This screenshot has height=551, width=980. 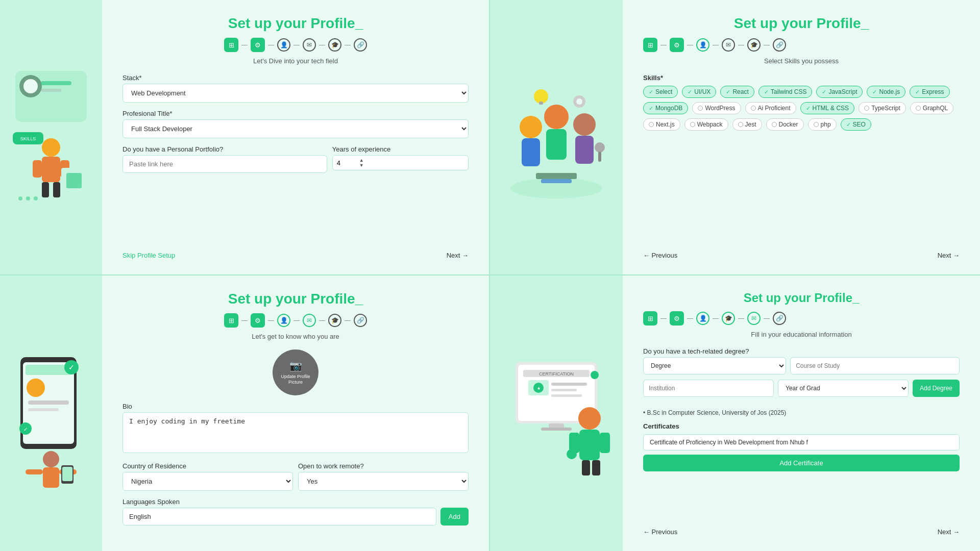 I want to click on step-4-icon: ✉, so click(x=309, y=45).